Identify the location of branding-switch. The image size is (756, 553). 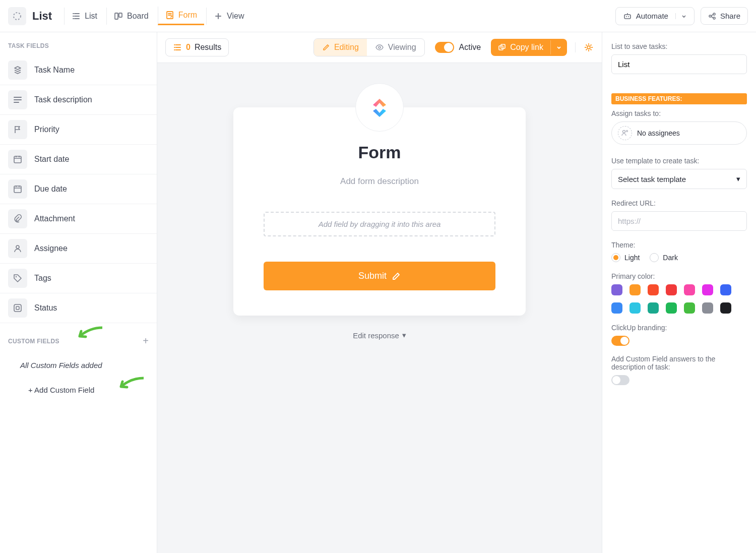
(620, 341).